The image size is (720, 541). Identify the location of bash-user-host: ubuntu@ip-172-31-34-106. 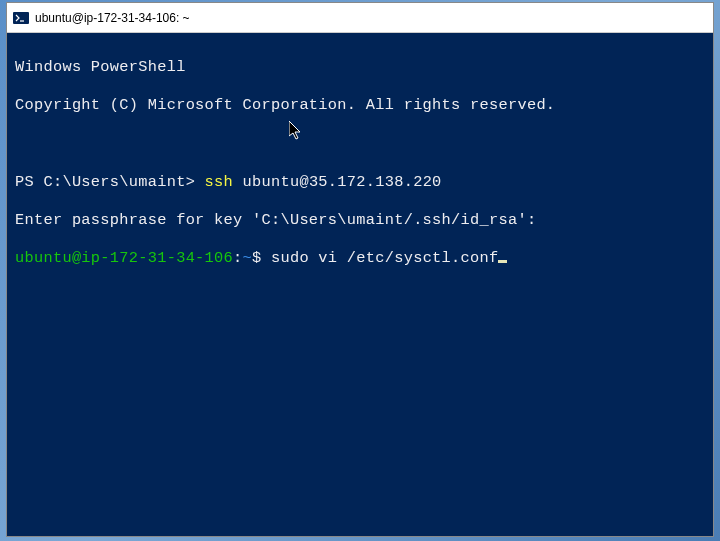
(124, 258).